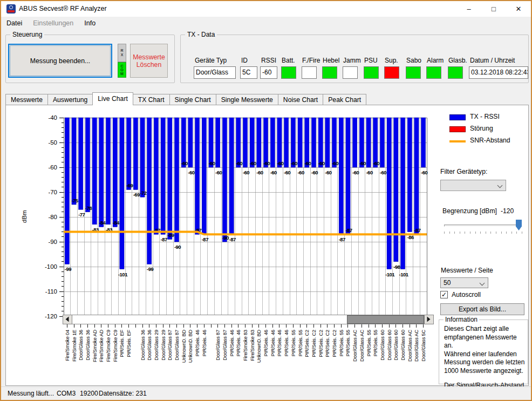 This screenshot has height=401, width=532. What do you see at coordinates (485, 329) in the screenshot?
I see `information-line: Dieses Chart zeigt alle` at bounding box center [485, 329].